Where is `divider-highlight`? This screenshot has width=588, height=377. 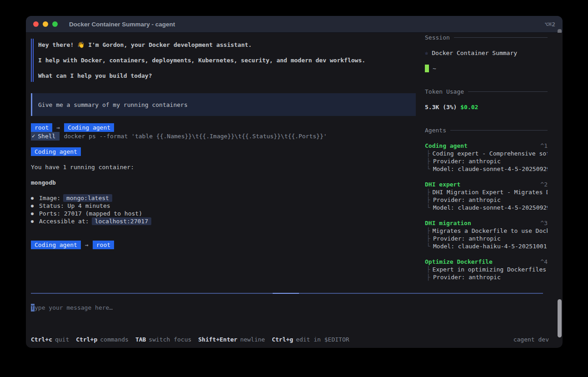 divider-highlight is located at coordinates (286, 293).